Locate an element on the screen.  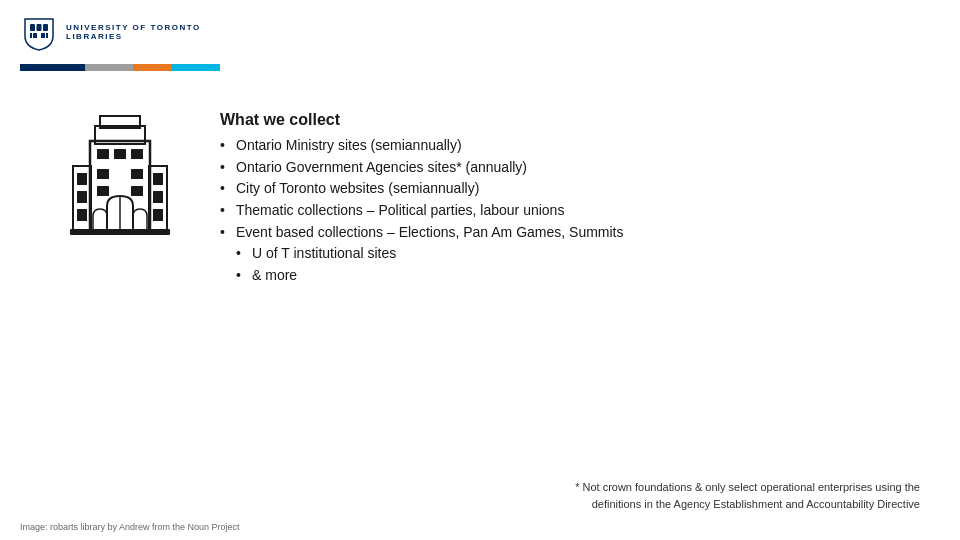
building-icon-container is located at coordinates (120, 176).